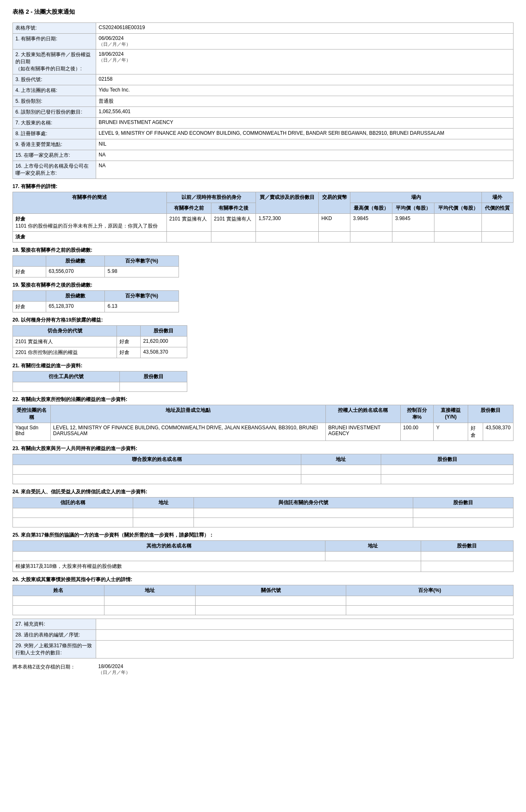 The height and width of the screenshot is (812, 526). Describe the element at coordinates (305, 635) in the screenshot. I see `section28-value` at that location.